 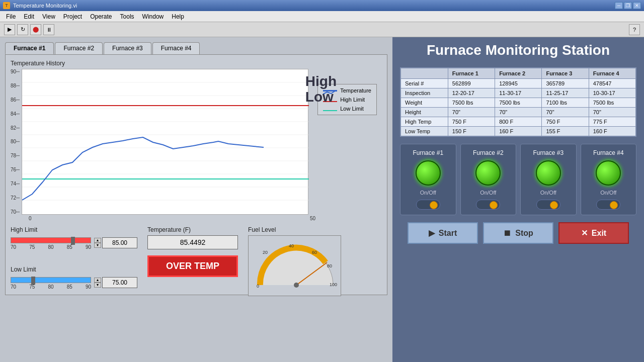 What do you see at coordinates (518, 103) in the screenshot?
I see `table-row: Weight7500 lbs7500 lbs7100 lbs7500 lbs` at bounding box center [518, 103].